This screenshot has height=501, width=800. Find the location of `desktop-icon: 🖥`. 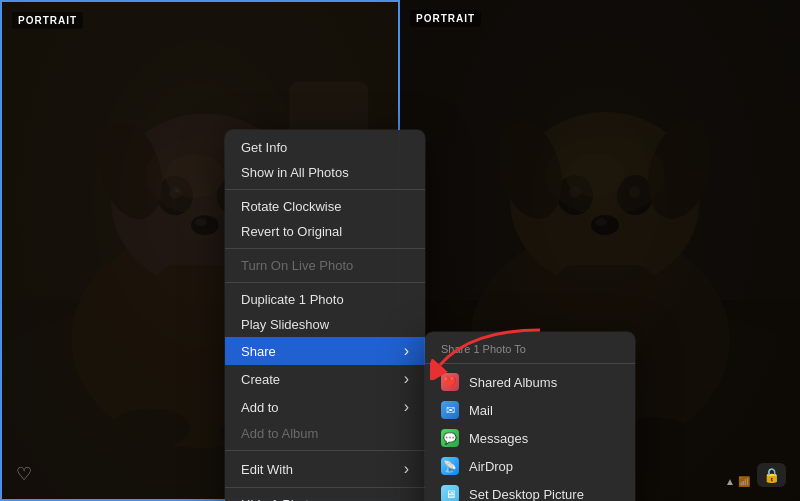

desktop-icon: 🖥 is located at coordinates (450, 493).